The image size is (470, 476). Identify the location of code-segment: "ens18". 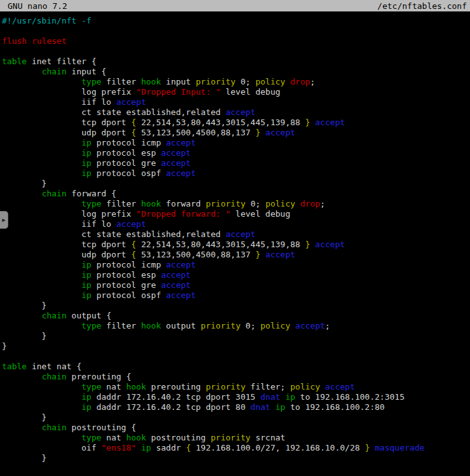
(119, 447).